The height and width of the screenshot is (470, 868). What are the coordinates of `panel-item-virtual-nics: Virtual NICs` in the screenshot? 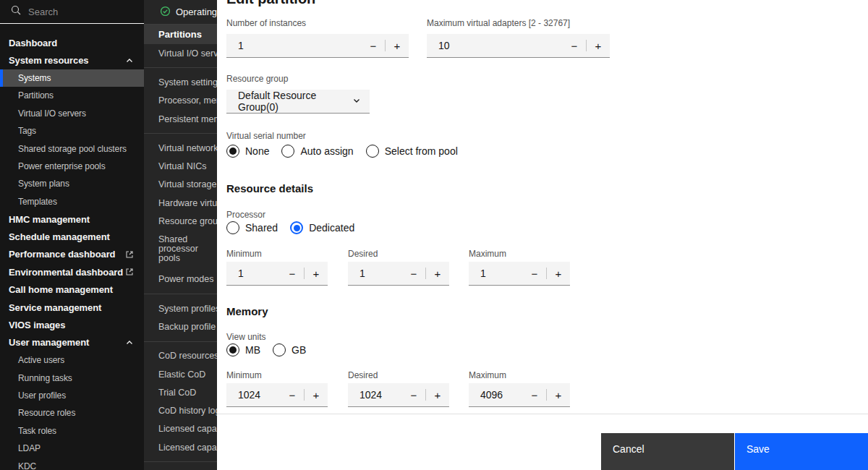 It's located at (181, 166).